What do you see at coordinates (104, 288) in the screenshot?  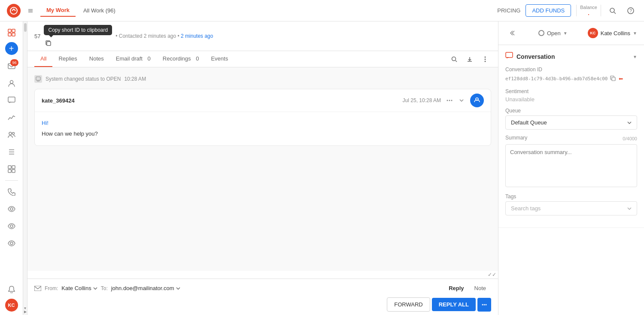 I see `to-label: To:` at bounding box center [104, 288].